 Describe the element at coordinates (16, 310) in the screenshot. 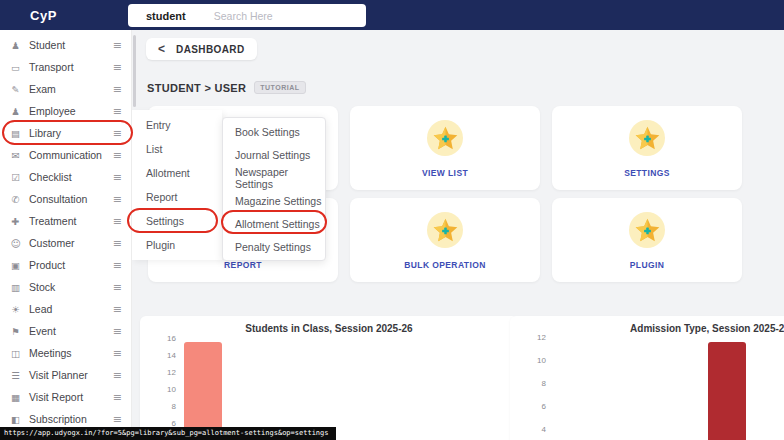

I see `lead-icon: ☀` at that location.